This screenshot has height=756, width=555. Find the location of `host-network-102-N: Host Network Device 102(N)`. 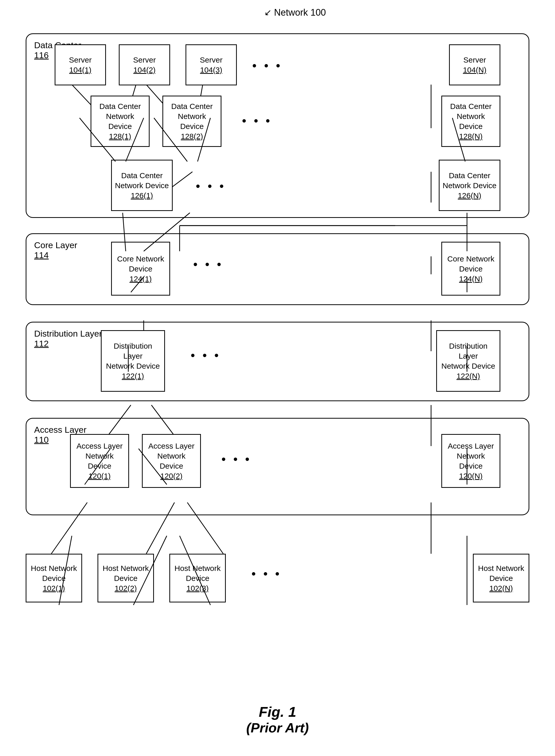

host-network-102-N: Host Network Device 102(N) is located at coordinates (501, 578).